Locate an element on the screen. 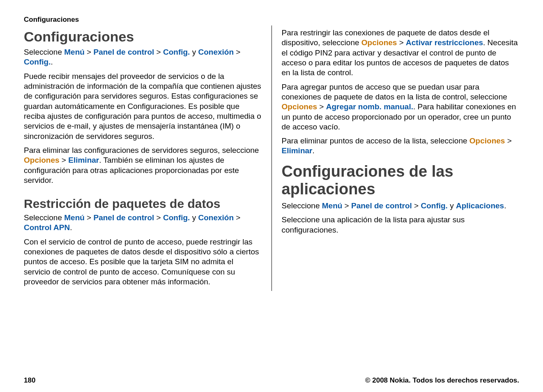 The height and width of the screenshot is (392, 543). paragraph-restrict: Para restringir las conexiones de paquet… is located at coordinates (401, 53).